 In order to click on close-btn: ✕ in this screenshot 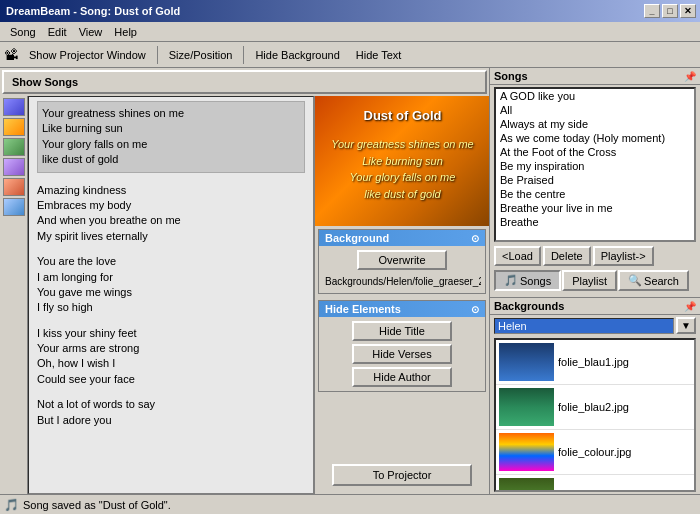, I will do `click(688, 11)`.